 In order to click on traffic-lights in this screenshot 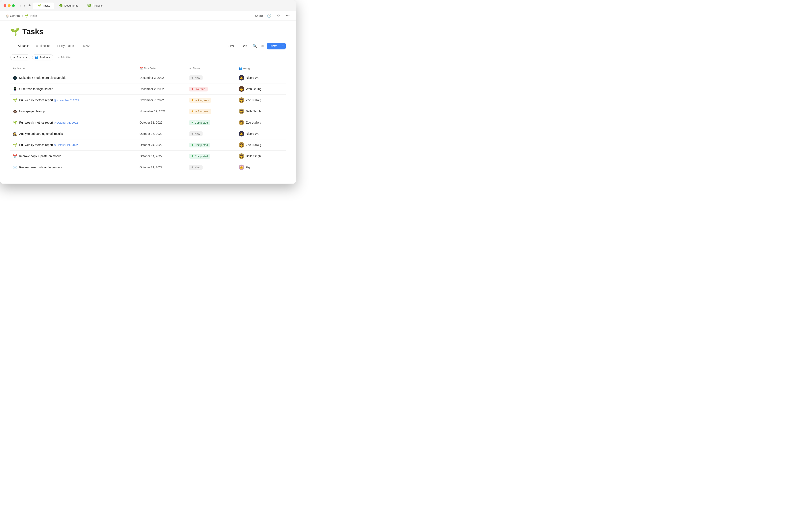, I will do `click(9, 6)`.